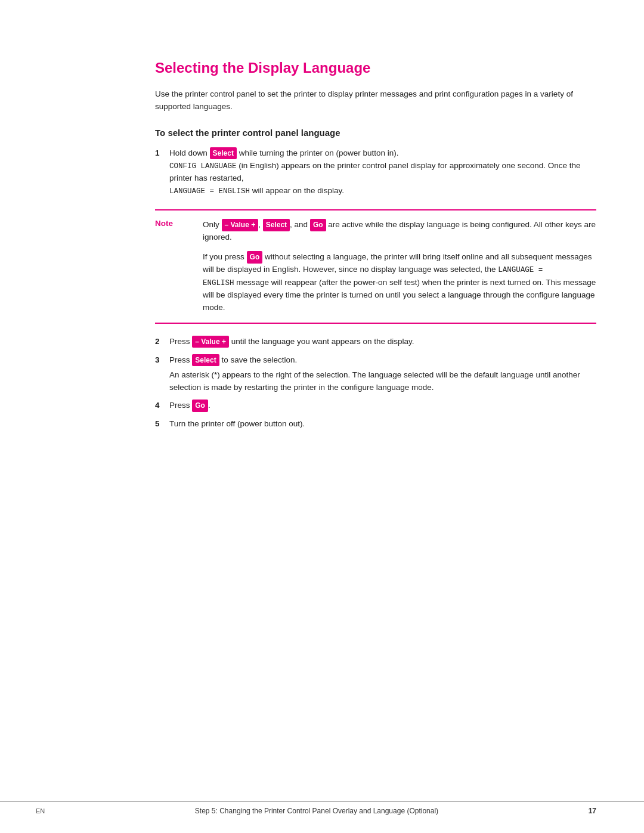  Describe the element at coordinates (318, 225) in the screenshot. I see `go-key-note1: Go` at that location.